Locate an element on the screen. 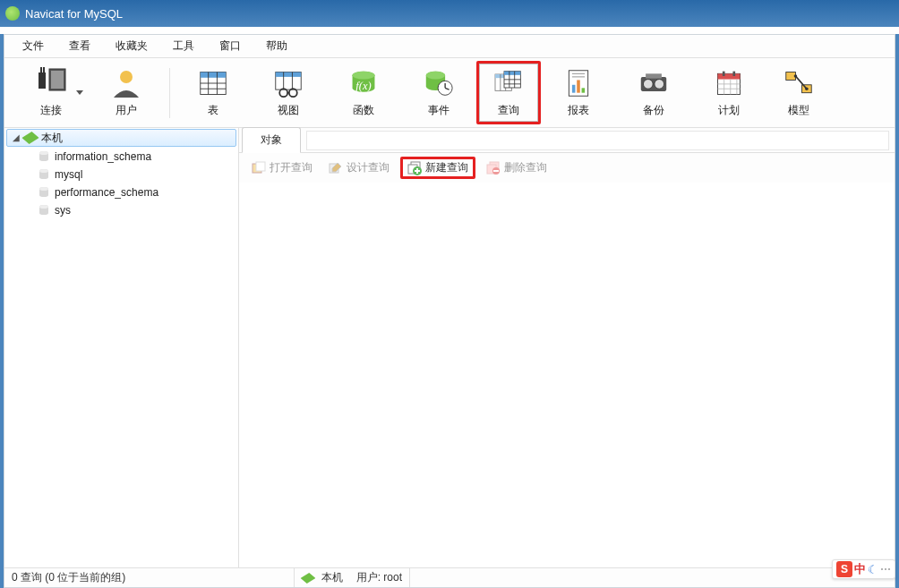  action-open-query-label: 打开查询 is located at coordinates (291, 168).